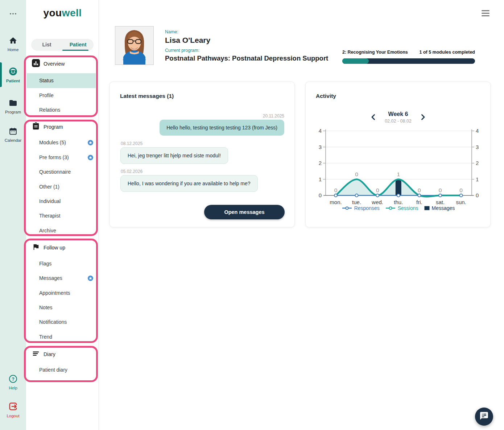 Image resolution: width=504 pixels, height=430 pixels. Describe the element at coordinates (326, 96) in the screenshot. I see `activity-card-title: Activity` at that location.